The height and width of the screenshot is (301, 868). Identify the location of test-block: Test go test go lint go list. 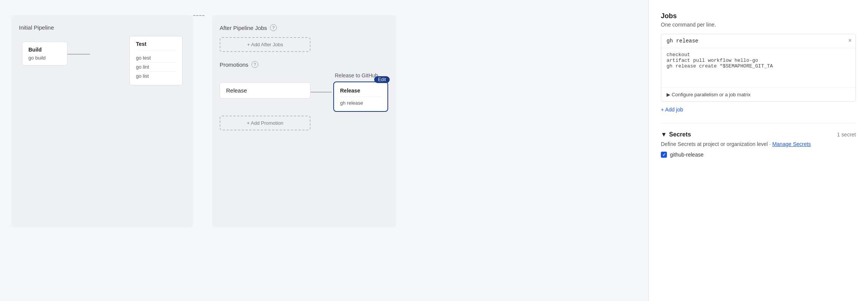
(156, 61).